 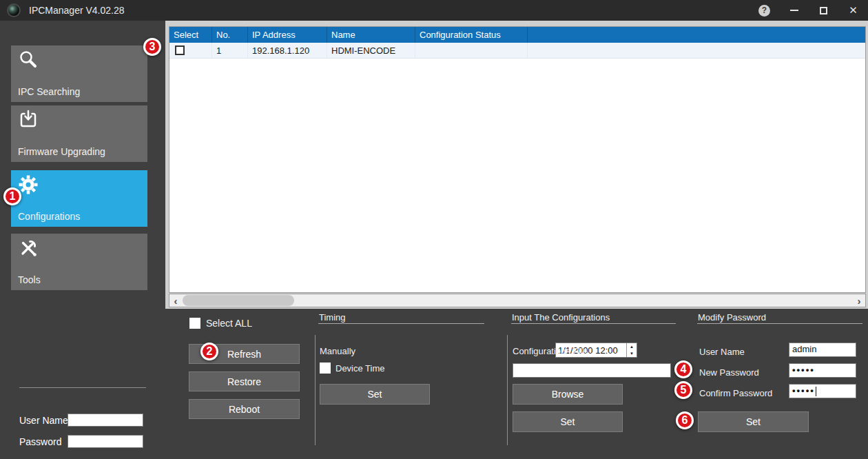 I want to click on horizontal-scrollbar: ‹ ›, so click(x=517, y=300).